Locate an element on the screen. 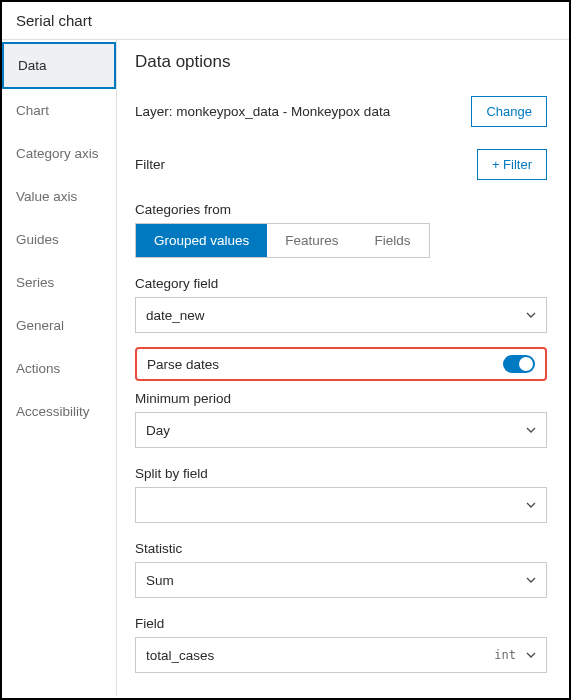  seg-fields: Fields is located at coordinates (393, 240).